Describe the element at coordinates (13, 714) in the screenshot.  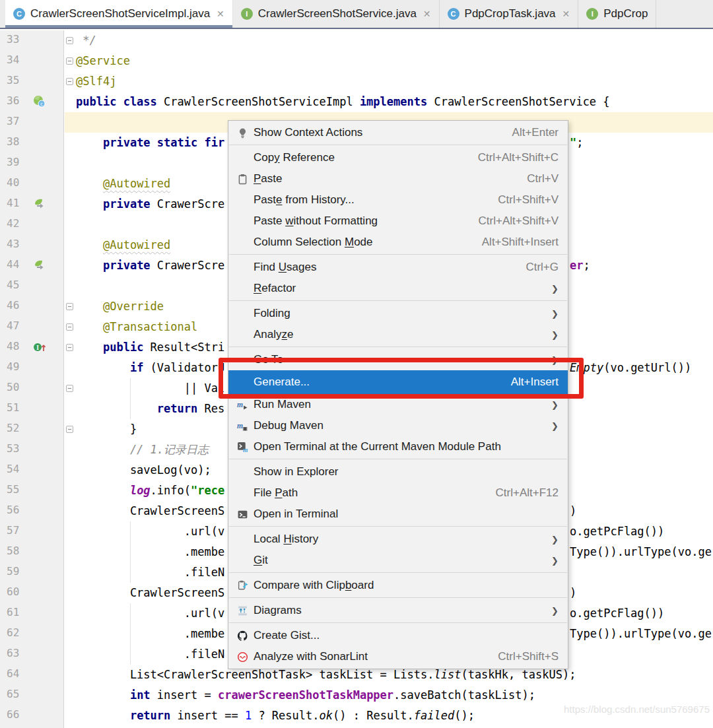
I see `line-number: 66` at that location.